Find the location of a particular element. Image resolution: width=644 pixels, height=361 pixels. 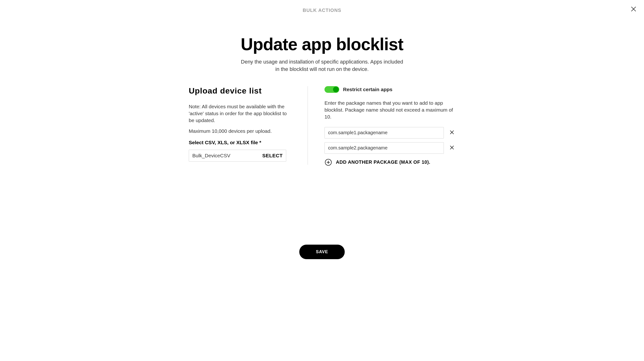

save-button: SAVE is located at coordinates (322, 252).